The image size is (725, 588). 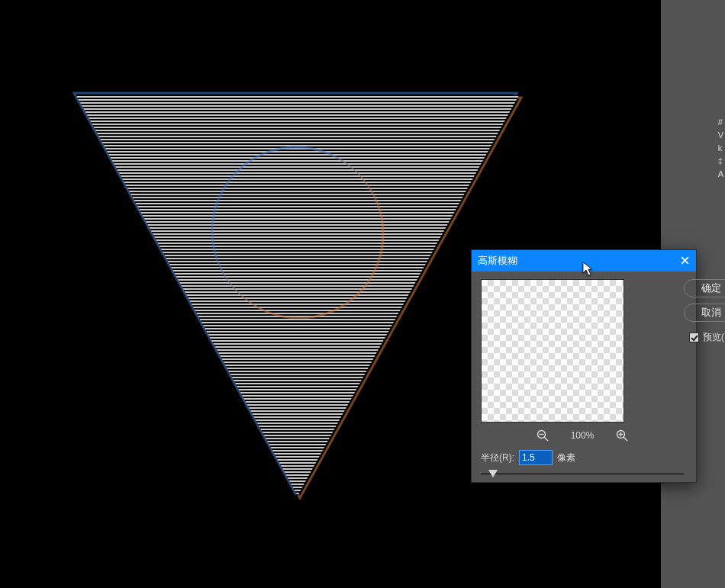 What do you see at coordinates (707, 337) in the screenshot?
I see `preview-checkbox-row: 预览(P)` at bounding box center [707, 337].